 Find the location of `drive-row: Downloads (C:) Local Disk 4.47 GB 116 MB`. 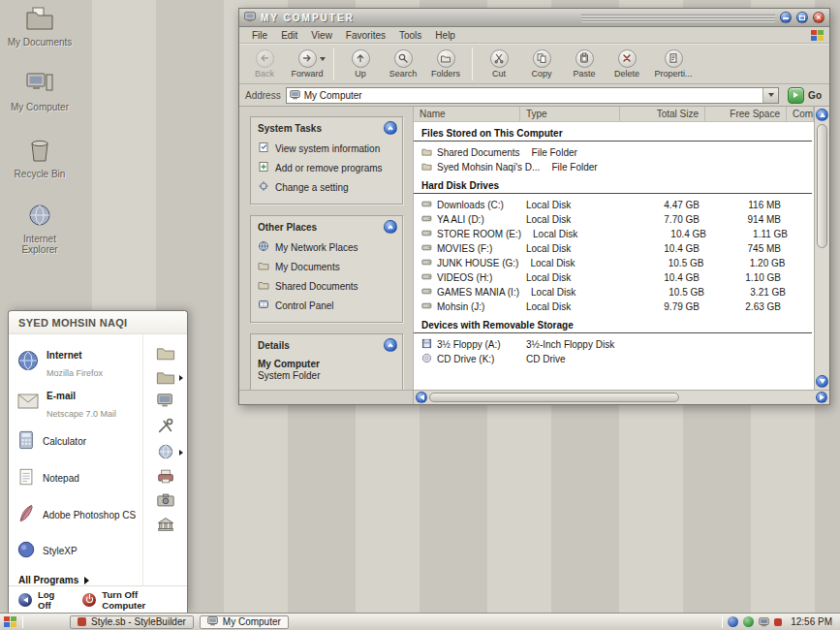

drive-row: Downloads (C:) Local Disk 4.47 GB 116 MB is located at coordinates (614, 205).